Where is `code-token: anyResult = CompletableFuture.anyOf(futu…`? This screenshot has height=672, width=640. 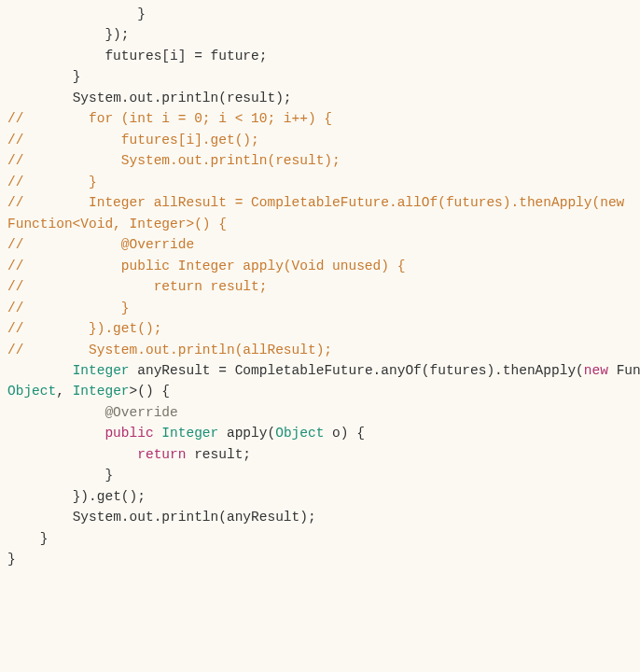
code-token: anyResult = CompletableFuture.anyOf(futu… is located at coordinates (356, 371).